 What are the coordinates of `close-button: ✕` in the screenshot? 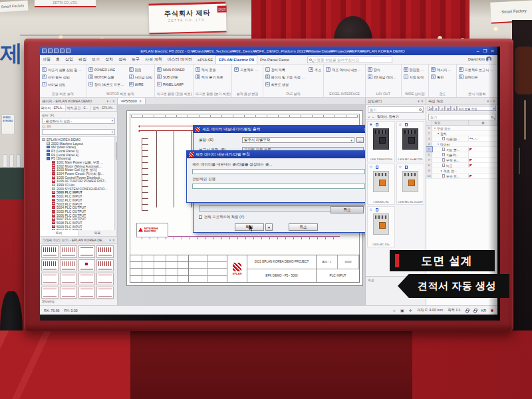 It's located at (492, 51).